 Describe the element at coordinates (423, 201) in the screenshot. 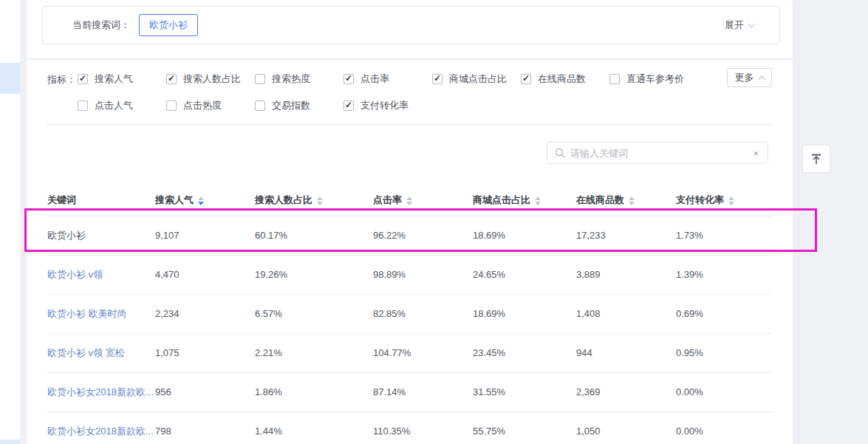

I see `column-header: 点击率` at that location.